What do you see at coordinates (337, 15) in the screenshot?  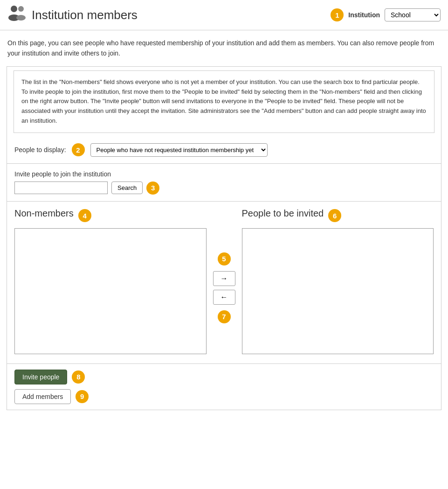 I see `badge-1: 1` at bounding box center [337, 15].